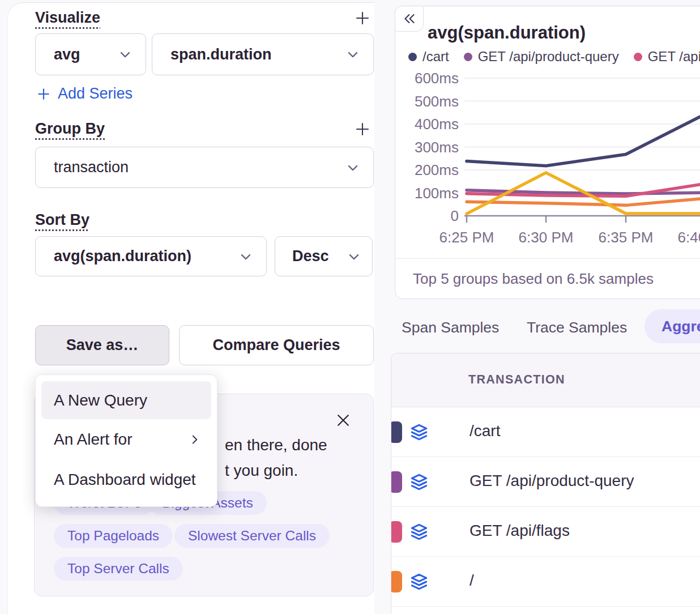 This screenshot has height=614, width=700. I want to click on tab-trace-samples: Trace Samples, so click(577, 327).